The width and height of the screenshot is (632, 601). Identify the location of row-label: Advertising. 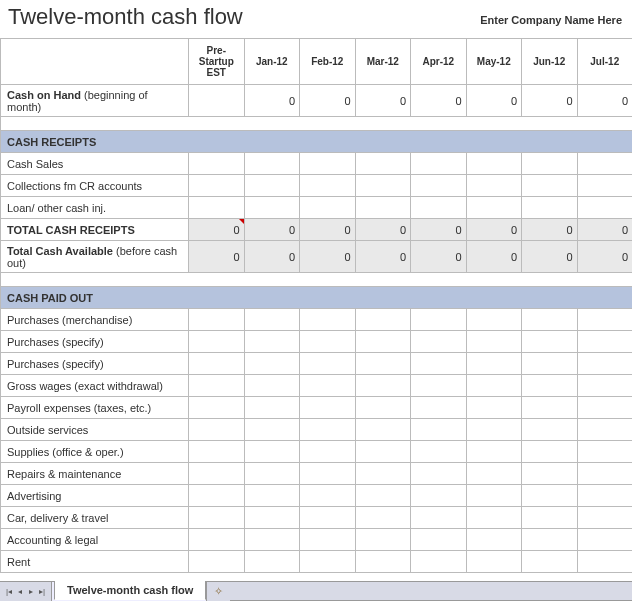
(95, 496).